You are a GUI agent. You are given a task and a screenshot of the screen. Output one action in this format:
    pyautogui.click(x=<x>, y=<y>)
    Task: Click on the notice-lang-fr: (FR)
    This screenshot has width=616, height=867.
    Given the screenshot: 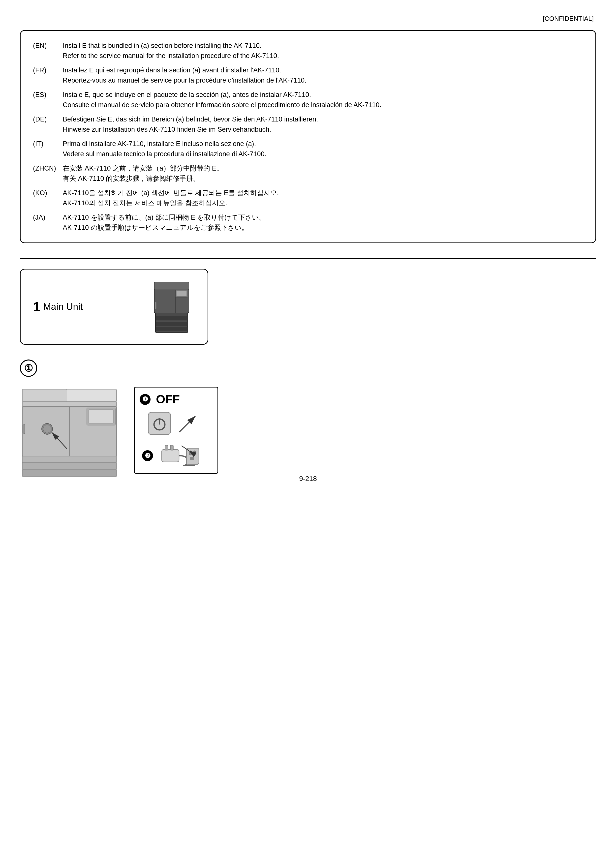 What is the action you would take?
    pyautogui.click(x=48, y=75)
    